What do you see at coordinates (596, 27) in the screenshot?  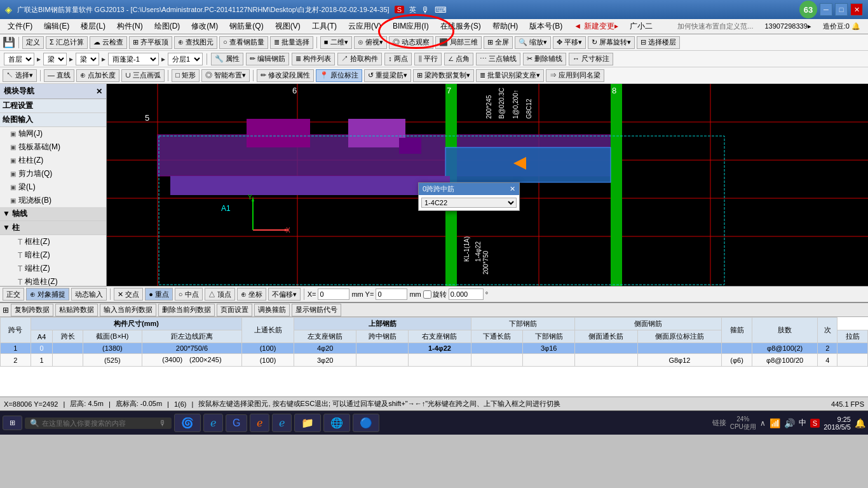 I see `menu-new-change: ◄ 新建变更▸` at bounding box center [596, 27].